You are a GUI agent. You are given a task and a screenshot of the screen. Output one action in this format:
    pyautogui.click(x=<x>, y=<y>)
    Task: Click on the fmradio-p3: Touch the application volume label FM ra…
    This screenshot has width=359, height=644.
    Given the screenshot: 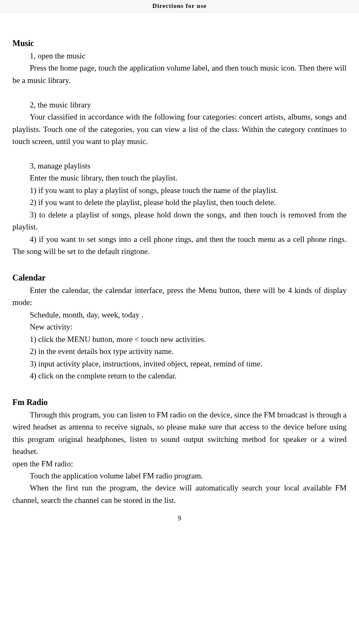 What is the action you would take?
    pyautogui.click(x=180, y=476)
    